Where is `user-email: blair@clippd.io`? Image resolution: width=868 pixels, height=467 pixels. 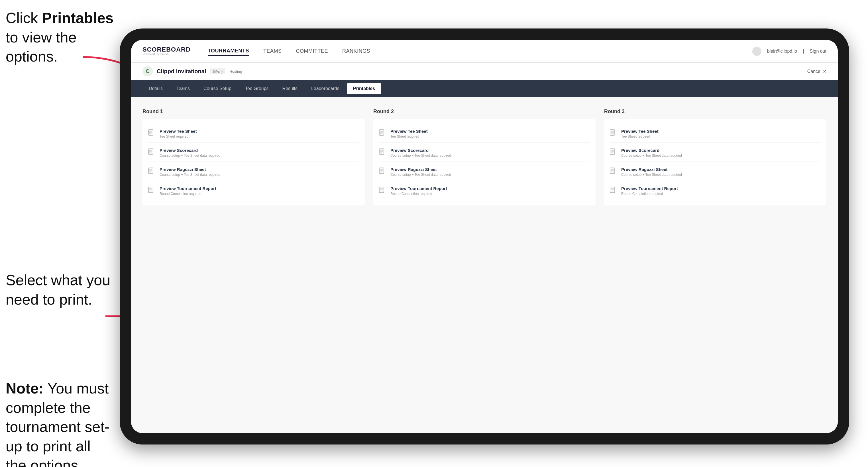
user-email: blair@clippd.io is located at coordinates (782, 51).